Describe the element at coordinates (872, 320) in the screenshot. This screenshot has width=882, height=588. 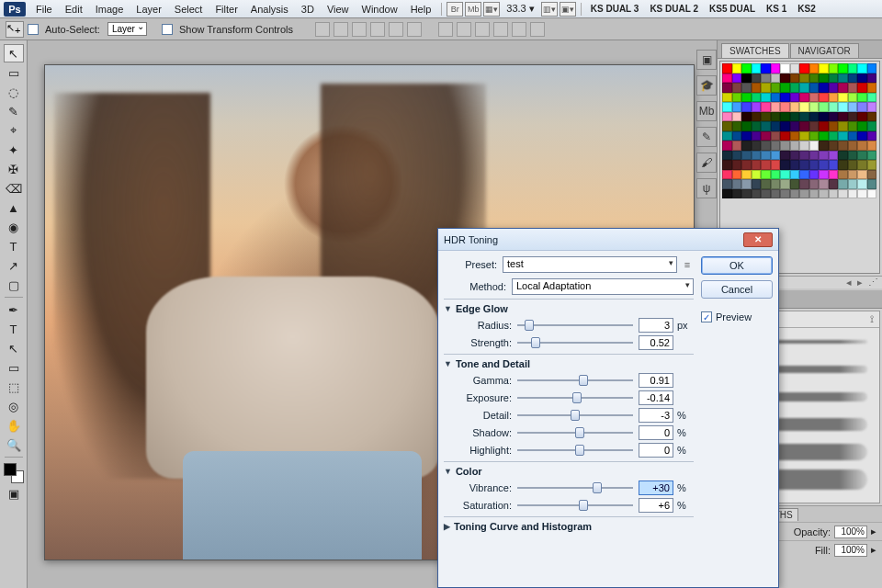
I see `brush-options-icon: ⟟` at that location.